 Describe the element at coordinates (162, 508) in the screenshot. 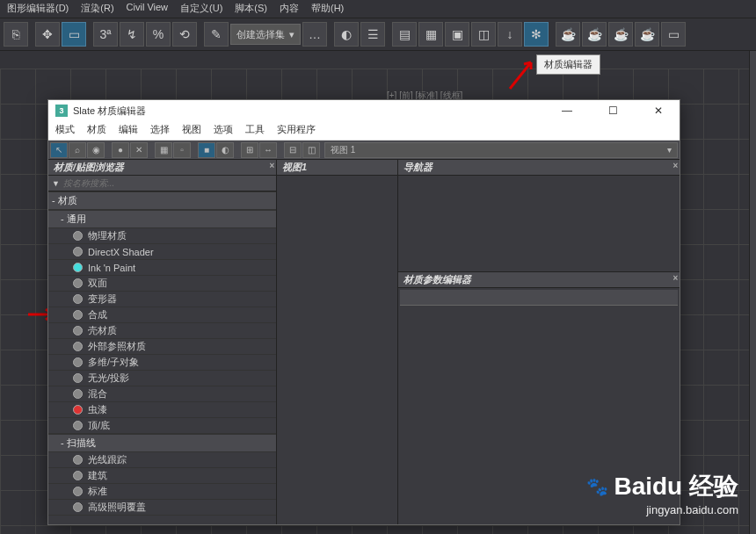

I see `tree-item-advanced-lighting: 高级照明覆盖` at that location.